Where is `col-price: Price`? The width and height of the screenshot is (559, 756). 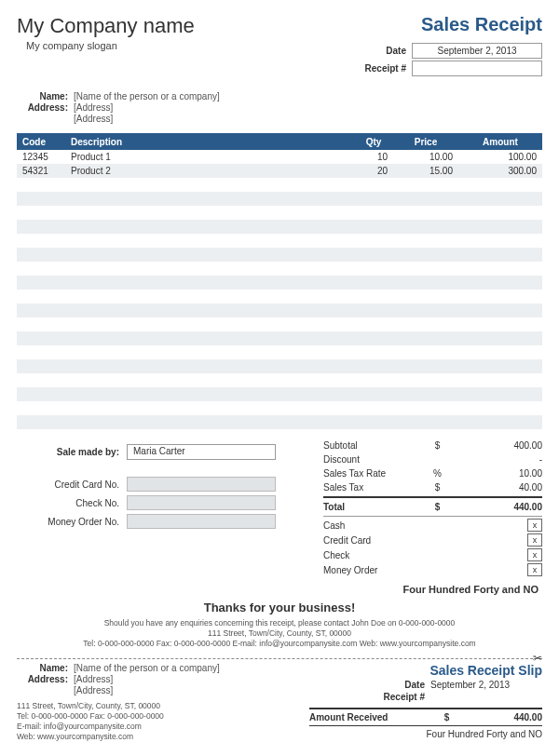 col-price: Price is located at coordinates (426, 142).